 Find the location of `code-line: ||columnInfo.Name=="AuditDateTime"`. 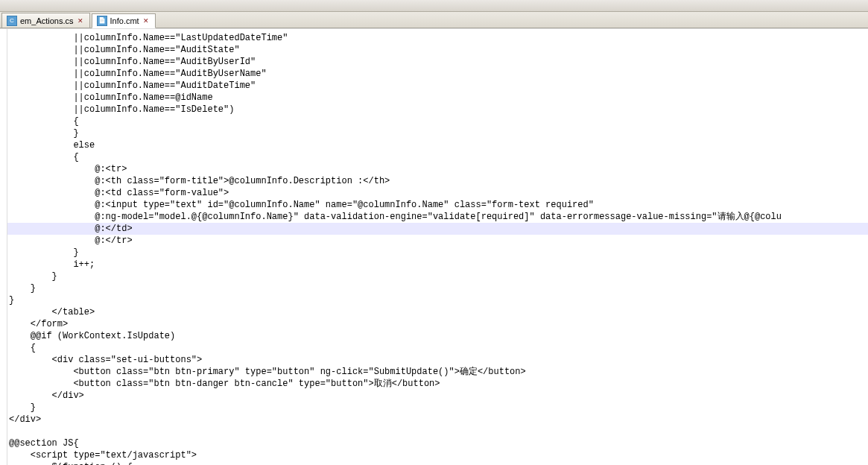

code-line: ||columnInfo.Name=="AuditDateTime" is located at coordinates (438, 86).